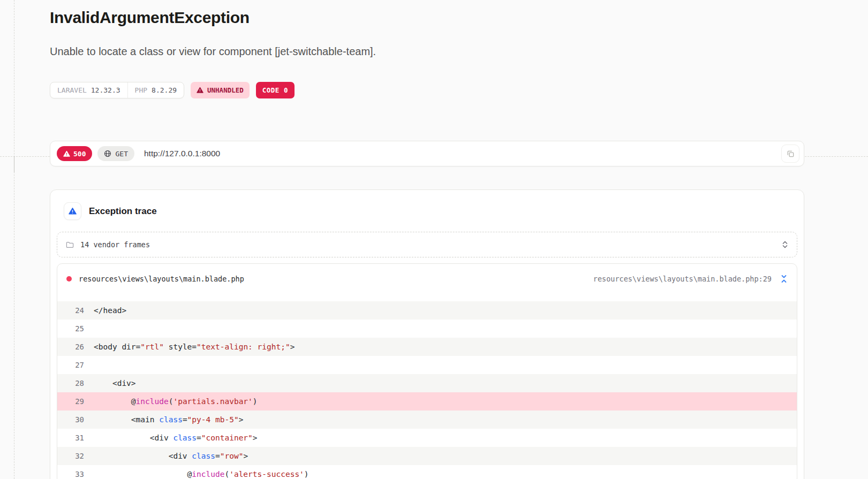 The height and width of the screenshot is (479, 868). I want to click on copy-url-button, so click(790, 154).